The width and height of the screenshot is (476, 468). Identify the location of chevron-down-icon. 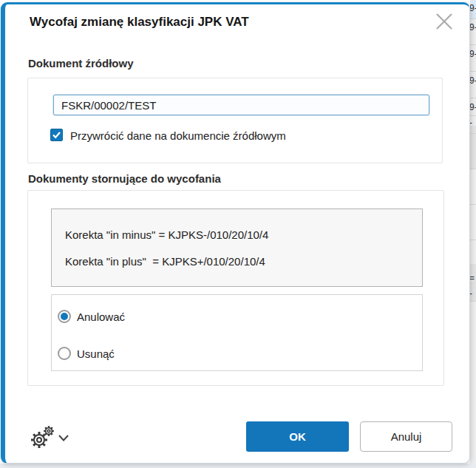
(64, 438).